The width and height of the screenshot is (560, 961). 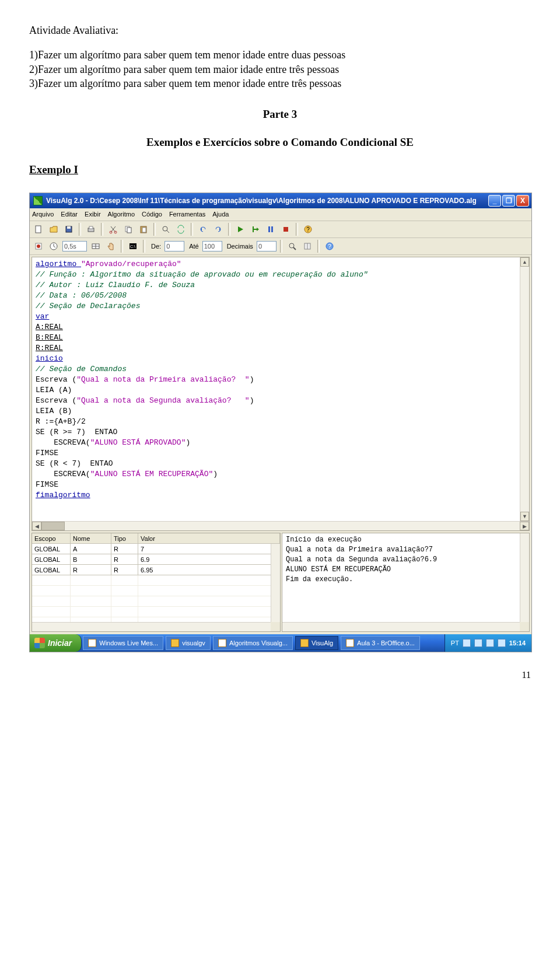 I want to click on scroll-down-icon: ▼, so click(x=525, y=516).